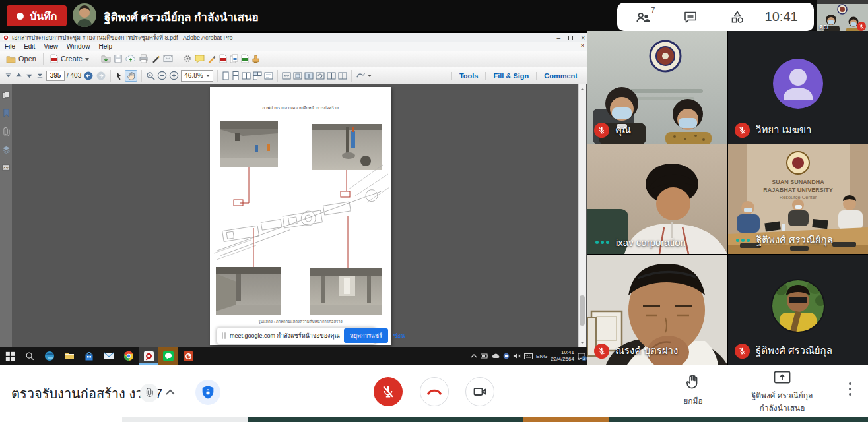 This screenshot has height=422, width=868. I want to click on marquee-zoom-icon, so click(150, 76).